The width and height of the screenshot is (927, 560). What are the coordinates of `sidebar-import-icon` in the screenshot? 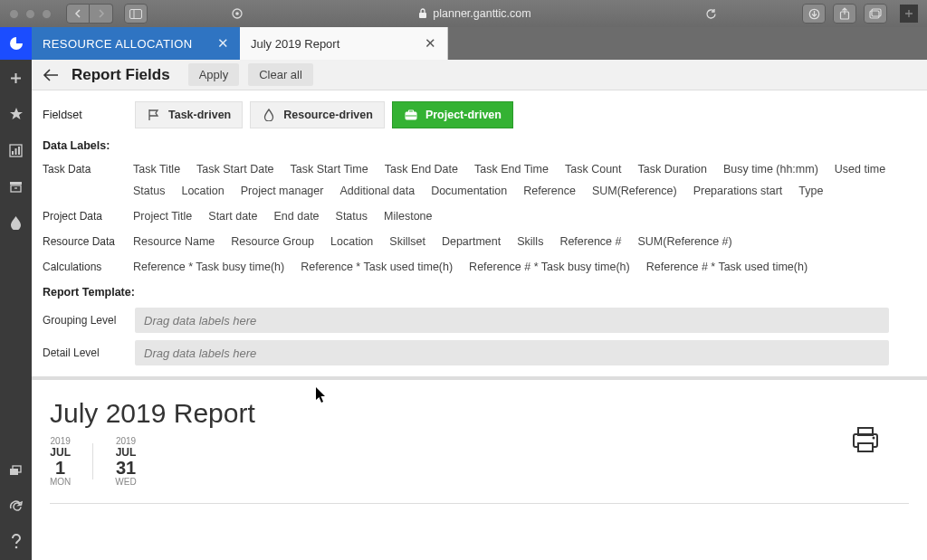 It's located at (16, 470).